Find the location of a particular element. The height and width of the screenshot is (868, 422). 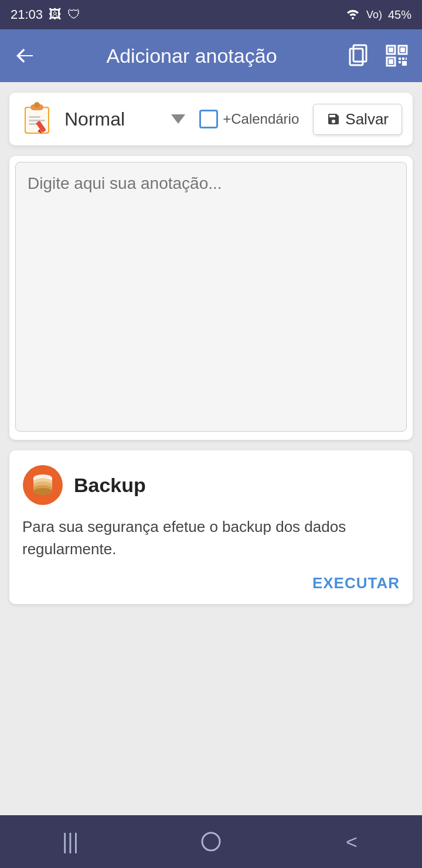

bottom-nav: ||| < is located at coordinates (211, 842).